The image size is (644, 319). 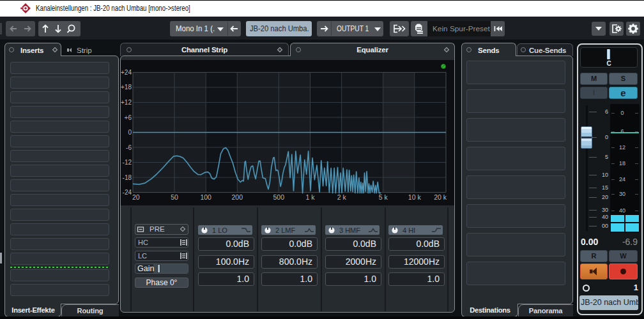 What do you see at coordinates (279, 197) in the screenshot?
I see `svg-text: 500` at bounding box center [279, 197].